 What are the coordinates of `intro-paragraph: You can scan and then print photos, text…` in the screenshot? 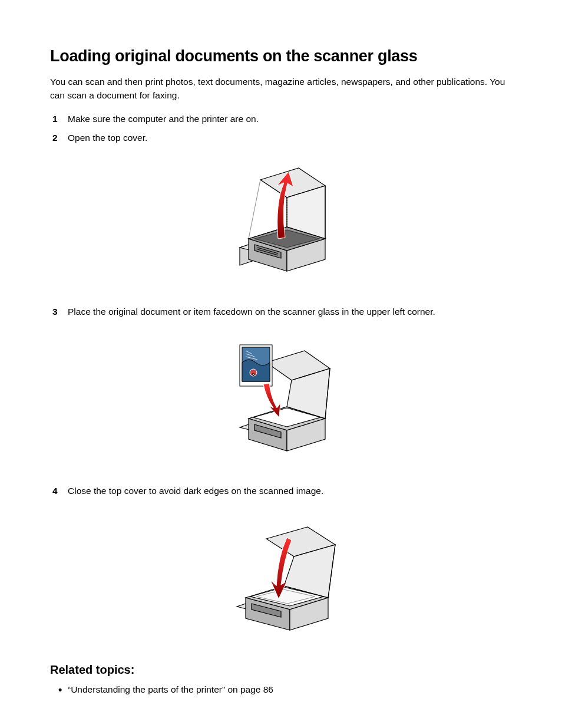 It's located at (281, 88).